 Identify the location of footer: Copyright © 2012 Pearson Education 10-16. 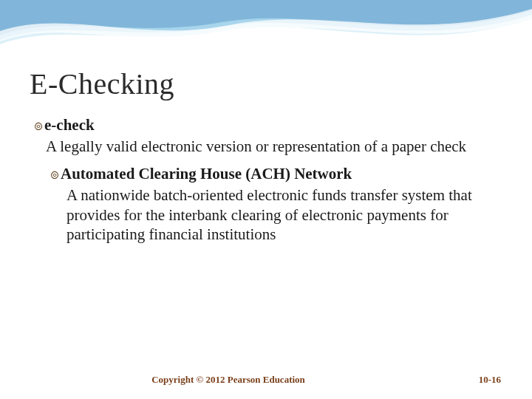
(266, 380).